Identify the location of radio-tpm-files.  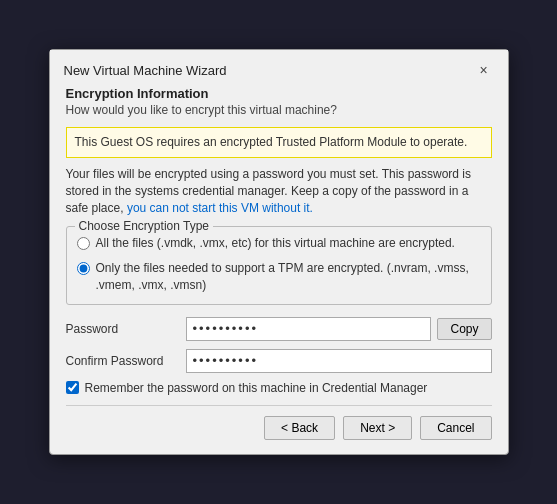
(84, 268).